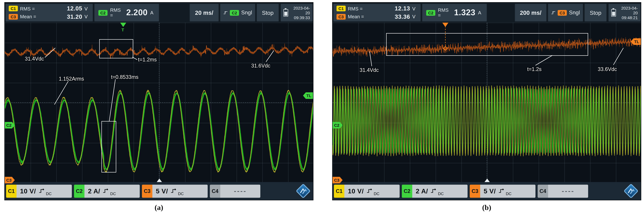 The width and height of the screenshot is (644, 215). I want to click on measurement-value: 31.20, so click(74, 16).